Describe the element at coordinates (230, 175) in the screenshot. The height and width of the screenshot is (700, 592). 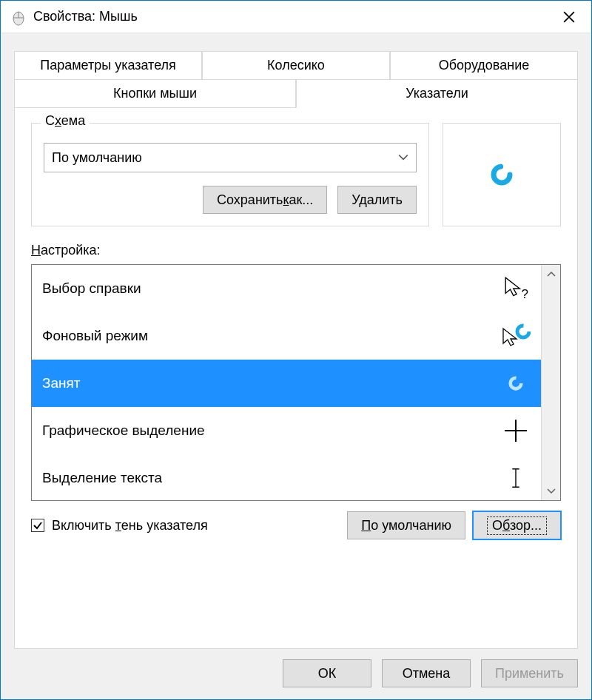
I see `scheme-fieldset: Схема По умолчанию Сохранить как... Удал…` at that location.